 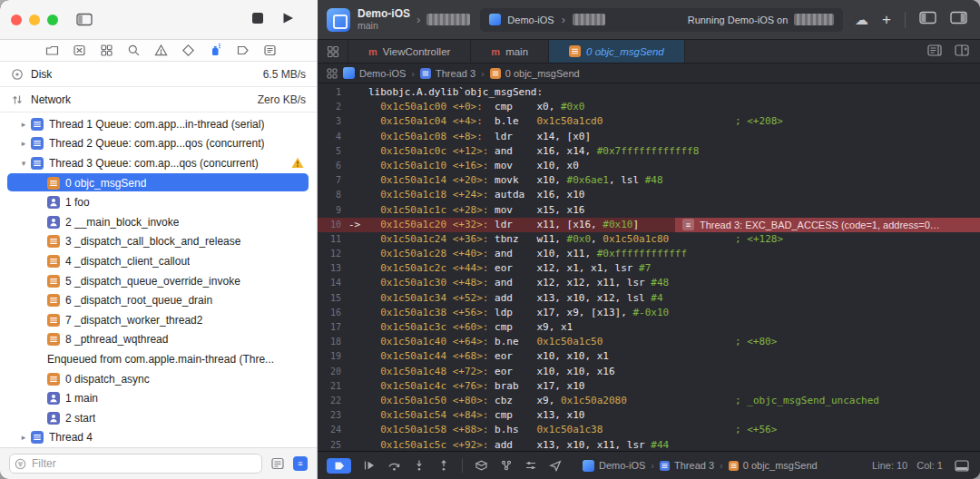 What do you see at coordinates (158, 242) in the screenshot?
I see `stack-frame-row: 3 _dispatch_call_block_and_release` at bounding box center [158, 242].